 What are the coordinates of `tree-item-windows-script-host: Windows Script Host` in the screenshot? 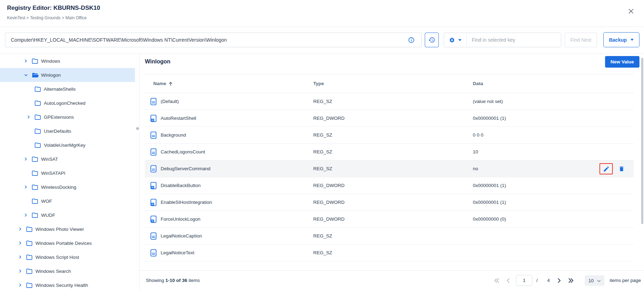 It's located at (67, 257).